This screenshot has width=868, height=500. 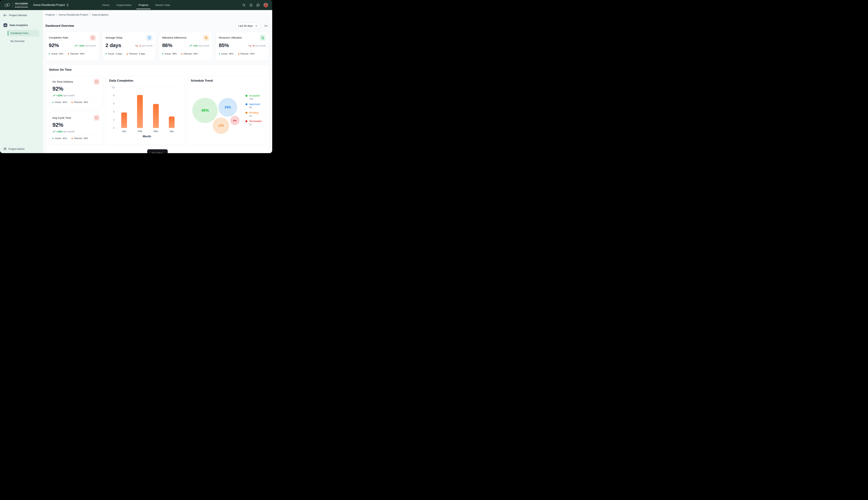 I want to click on bubble-terminated: 8%, so click(x=235, y=121).